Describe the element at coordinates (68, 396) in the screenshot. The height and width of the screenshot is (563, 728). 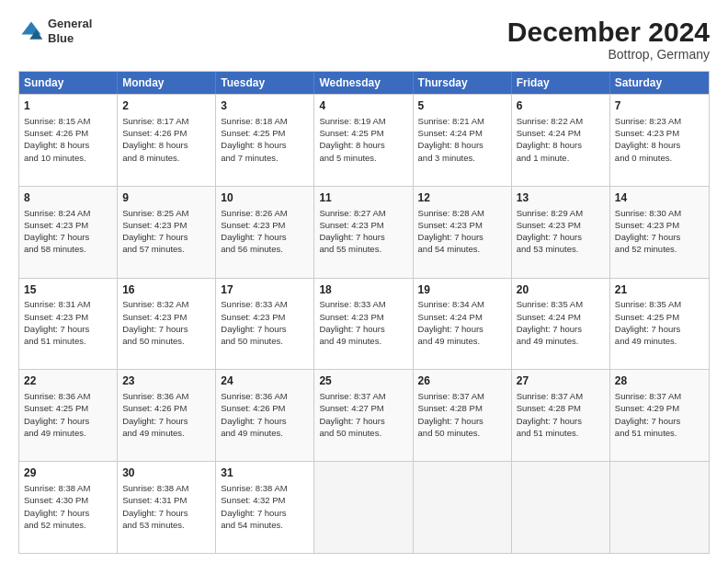
I see `day-info-line: Sunrise: 8:36 AM` at that location.